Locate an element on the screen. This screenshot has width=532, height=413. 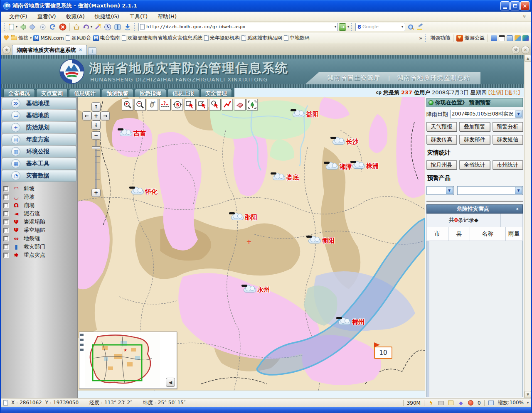
nav-info-stats: 信息统计 is located at coordinates (85, 93).